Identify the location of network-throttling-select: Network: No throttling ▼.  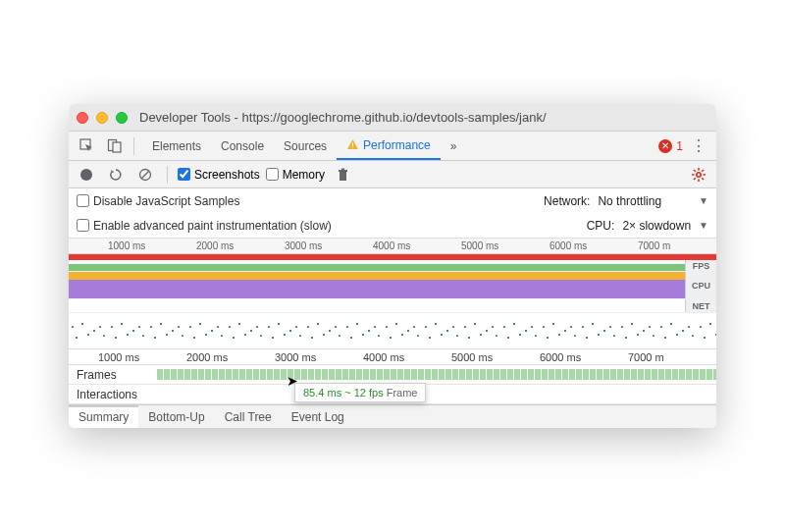
(626, 201).